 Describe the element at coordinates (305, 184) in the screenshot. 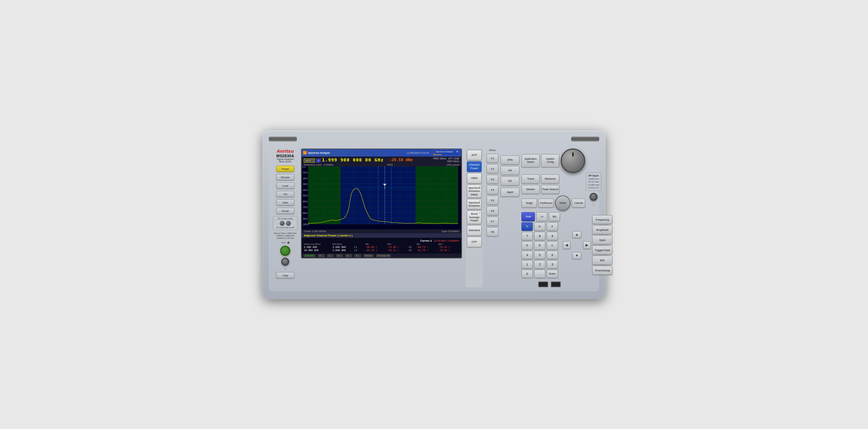

I see `svg-text: -30.0` at that location.